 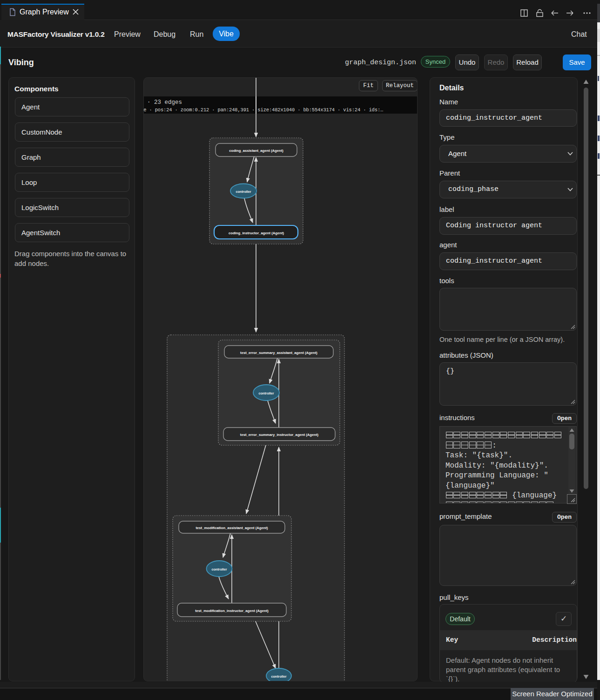 What do you see at coordinates (232, 611) in the screenshot?
I see `svg-text:test_modification_instructor_a: test_modification_instructor_agent (Agen…` at bounding box center [232, 611].